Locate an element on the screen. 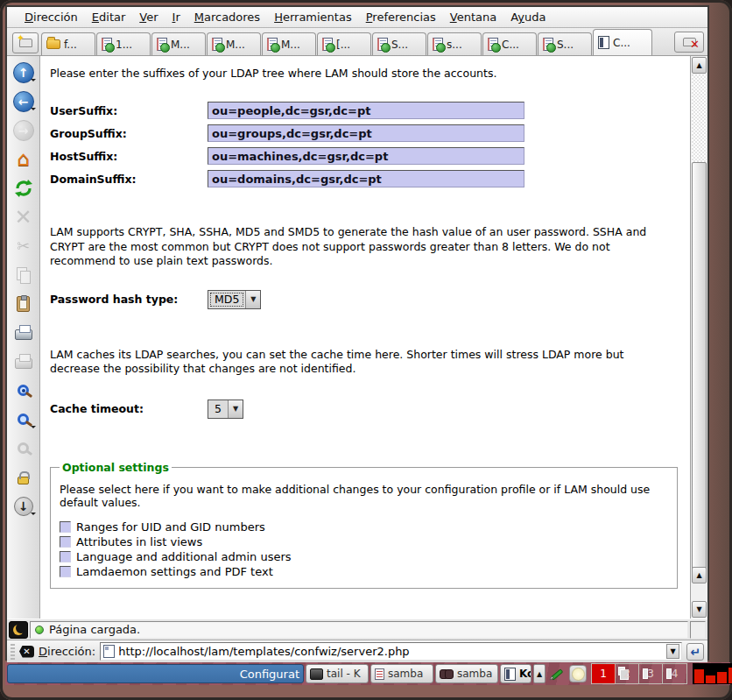 The image size is (732, 700). task-tail: tail - K is located at coordinates (337, 674).